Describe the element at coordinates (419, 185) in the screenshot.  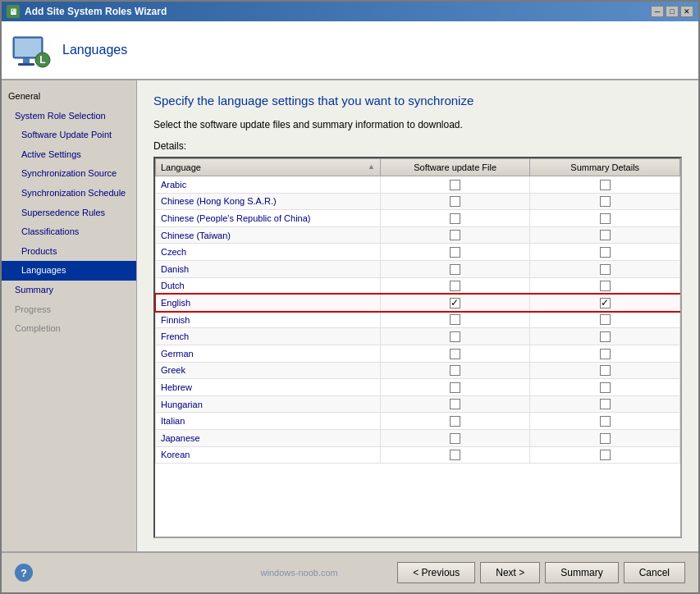
I see `table-row: Arabic` at that location.